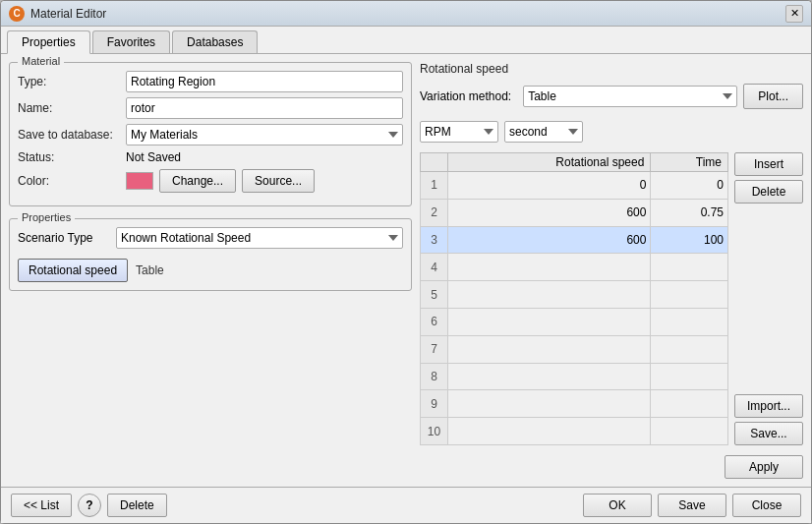 Image resolution: width=812 pixels, height=524 pixels. What do you see at coordinates (435, 404) in the screenshot?
I see `row-num: 9` at bounding box center [435, 404].